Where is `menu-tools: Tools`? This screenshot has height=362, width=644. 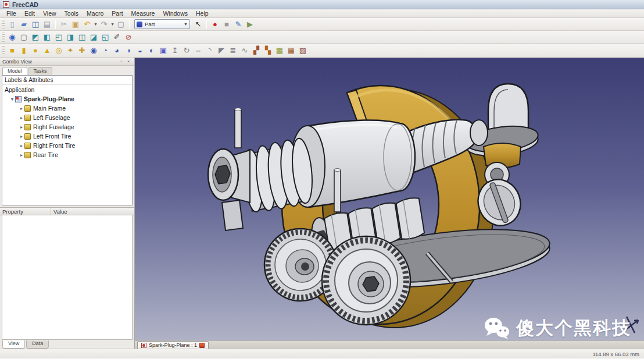
menu-tools: Tools is located at coordinates (72, 13).